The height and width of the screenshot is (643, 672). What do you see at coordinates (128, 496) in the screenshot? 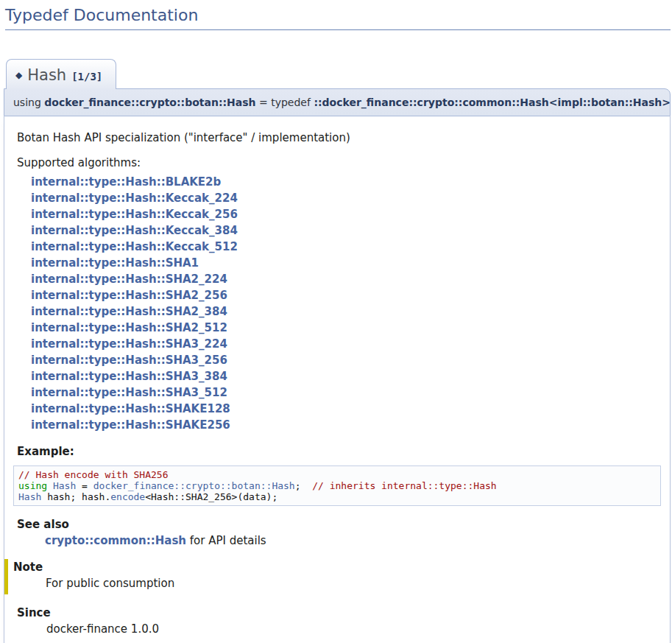
I see `code-link-encode: encode` at bounding box center [128, 496].